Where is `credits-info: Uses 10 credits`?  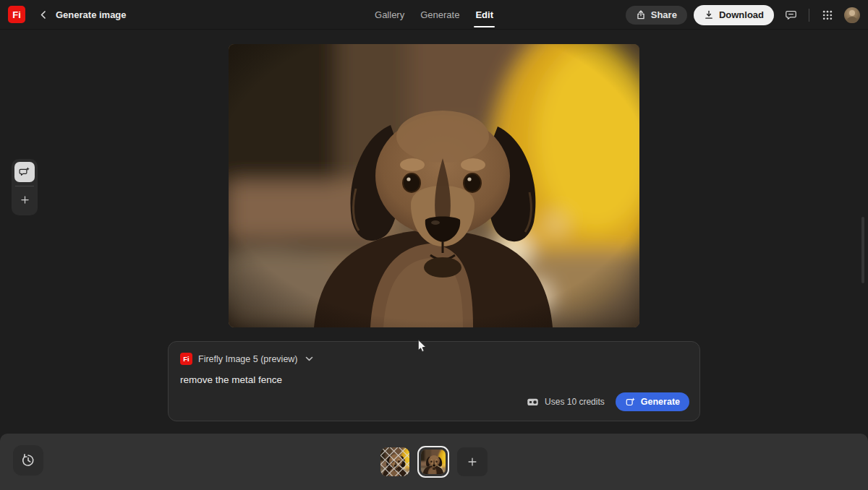 credits-info: Uses 10 credits is located at coordinates (566, 402).